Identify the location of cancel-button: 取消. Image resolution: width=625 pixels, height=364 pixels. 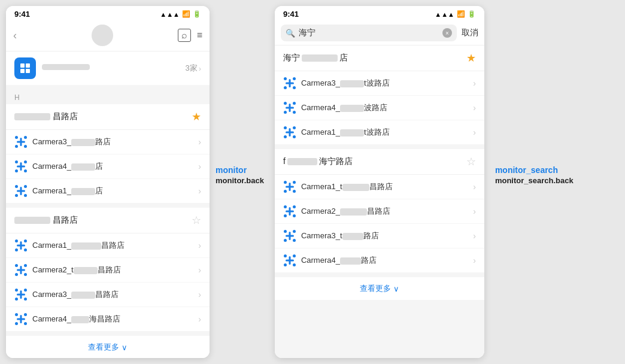
(470, 33).